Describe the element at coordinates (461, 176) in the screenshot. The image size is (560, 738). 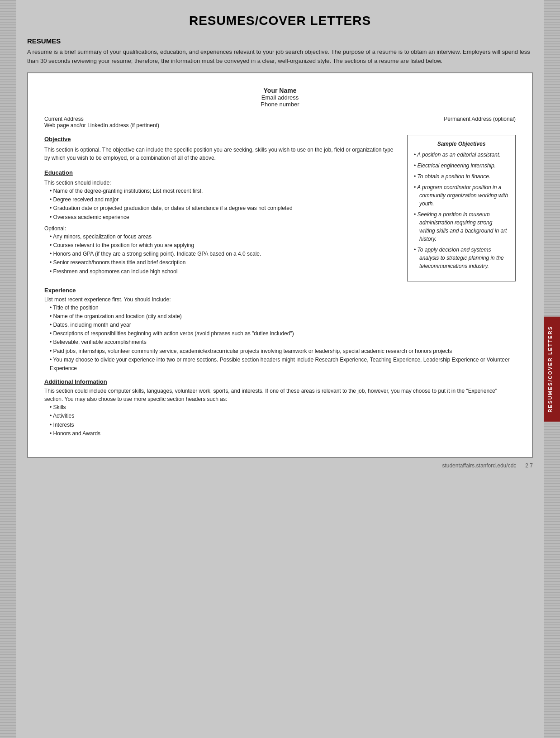
I see `list-item: To obtain a position in finance.` at that location.